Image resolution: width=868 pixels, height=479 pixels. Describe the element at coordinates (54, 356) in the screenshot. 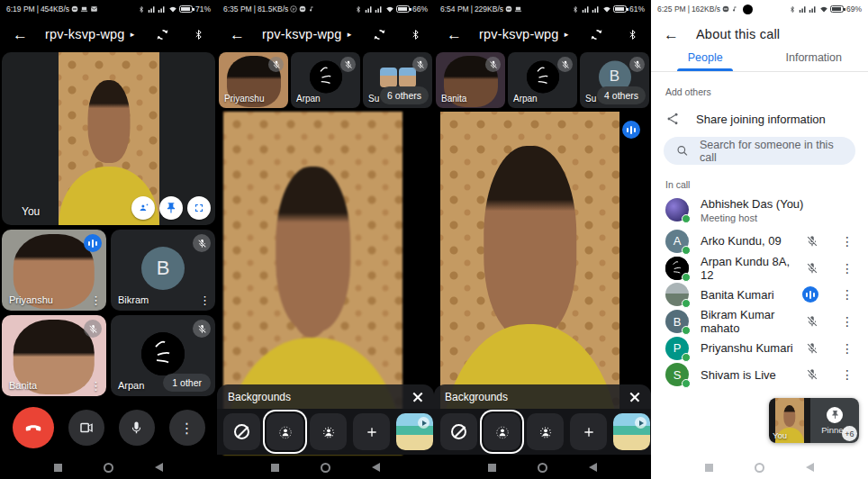

I see `participant-tile: Banita` at that location.